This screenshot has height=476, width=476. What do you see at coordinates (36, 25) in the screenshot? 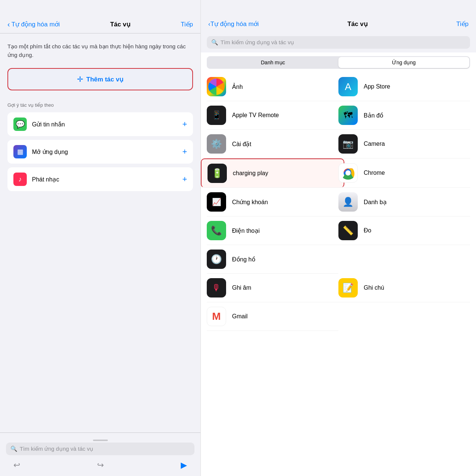
I see `left-back-label: Tự động hóa mới` at bounding box center [36, 25].